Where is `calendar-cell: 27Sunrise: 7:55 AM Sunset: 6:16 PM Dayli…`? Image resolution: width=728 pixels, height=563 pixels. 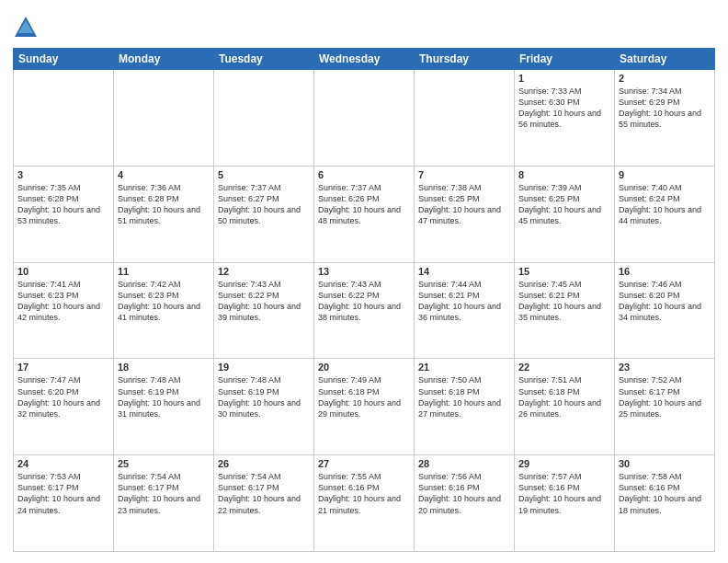 calendar-cell: 27Sunrise: 7:55 AM Sunset: 6:16 PM Dayli… is located at coordinates (364, 504).